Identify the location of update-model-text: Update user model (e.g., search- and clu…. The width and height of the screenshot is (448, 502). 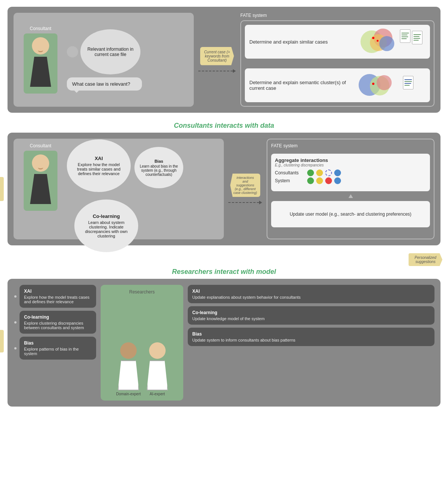
(350, 214).